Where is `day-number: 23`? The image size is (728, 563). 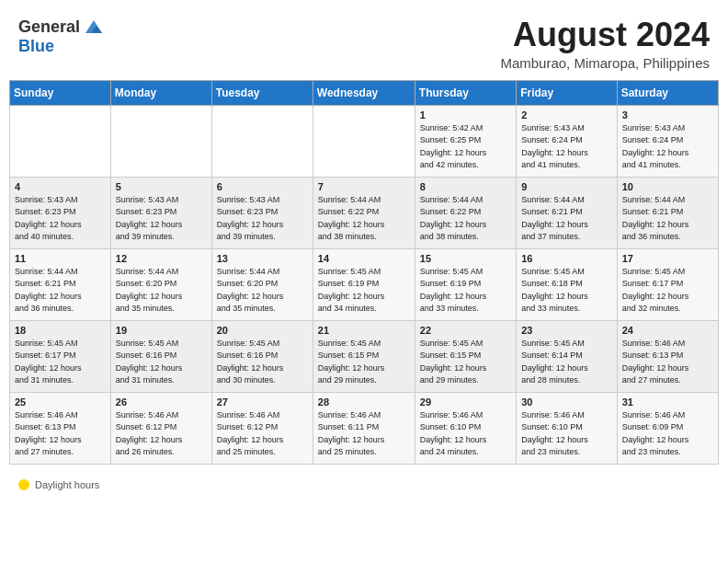
day-number: 23 is located at coordinates (566, 330).